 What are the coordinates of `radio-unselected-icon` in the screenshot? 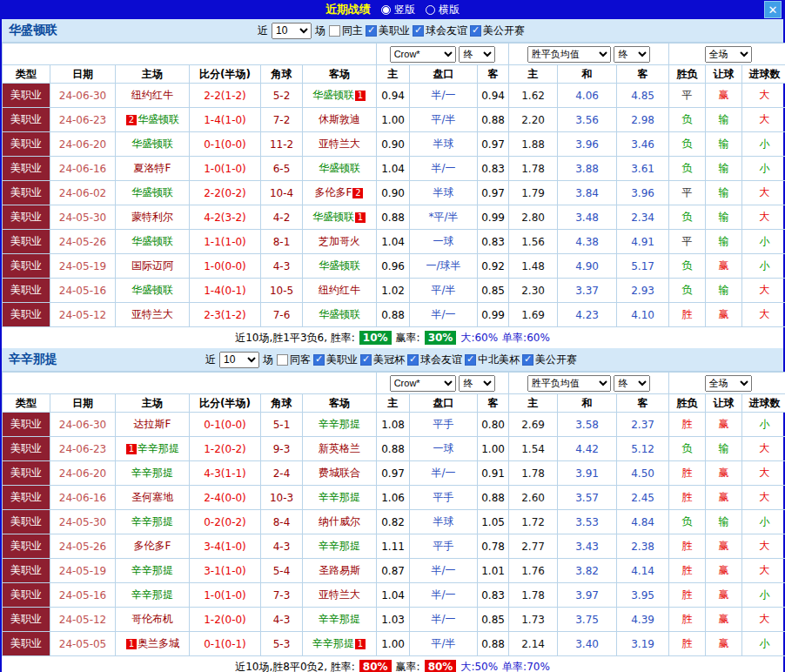 It's located at (430, 10).